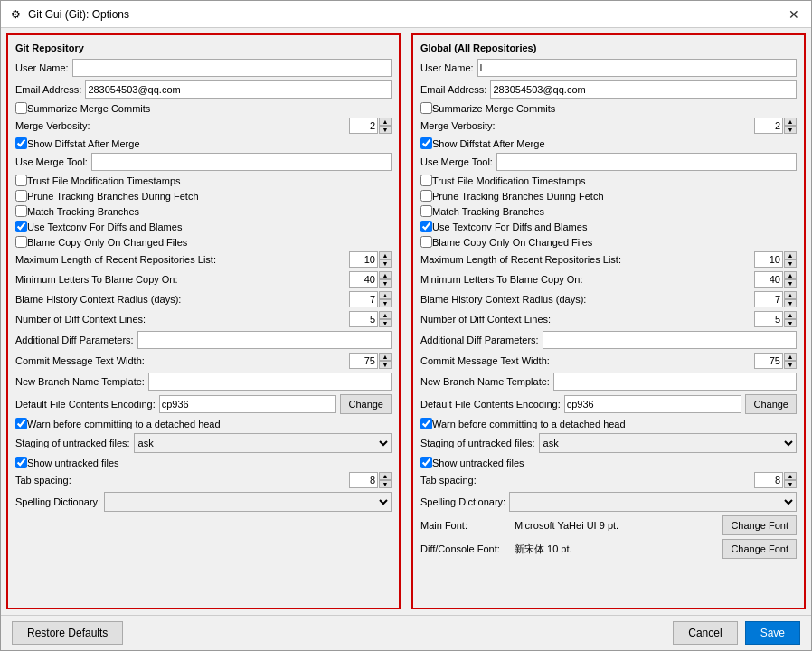  What do you see at coordinates (113, 196) in the screenshot?
I see `left-prune-tracking-label: Prune Tracking Branches During Fetch` at bounding box center [113, 196].